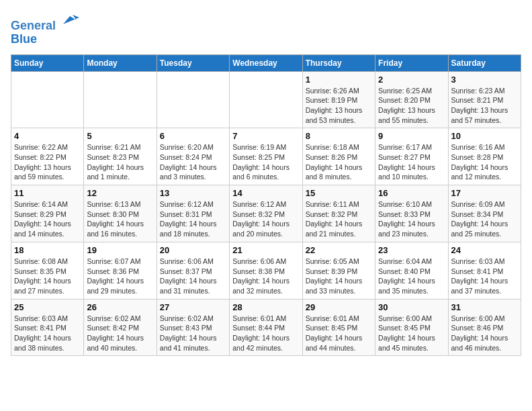  Describe the element at coordinates (266, 328) in the screenshot. I see `calendar-cell: 28Sunrise: 6:01 AMSunset: 8:44 PMDayligh…` at that location.